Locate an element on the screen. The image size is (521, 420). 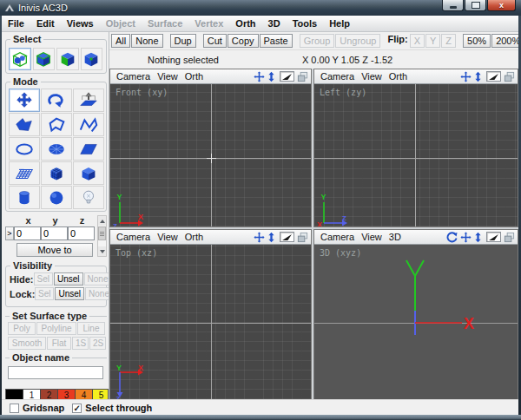
axis-gizmo: Y Z X is located at coordinates (336, 209).